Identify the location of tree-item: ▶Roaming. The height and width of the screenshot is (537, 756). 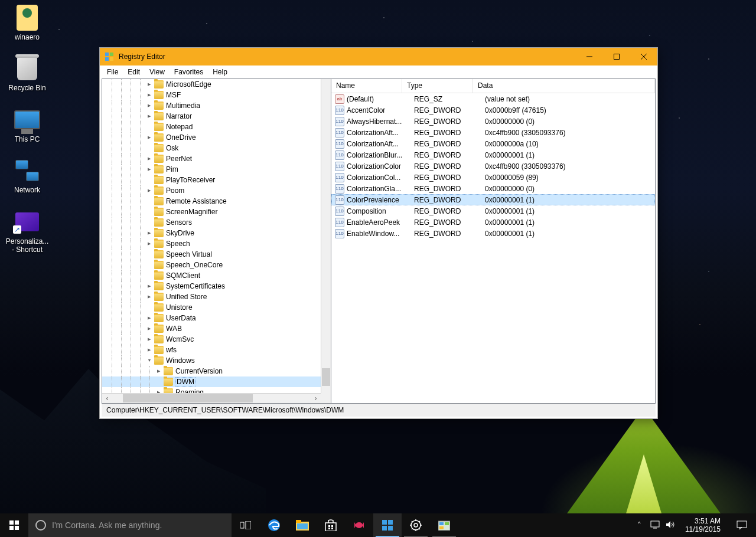
(211, 390).